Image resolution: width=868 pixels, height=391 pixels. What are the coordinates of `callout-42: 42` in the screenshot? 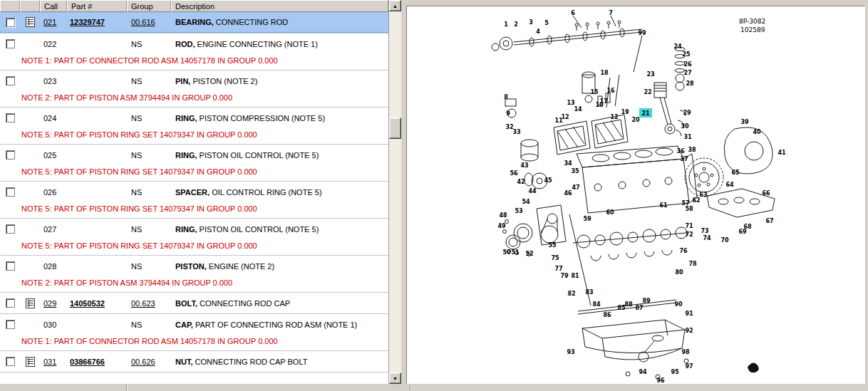 It's located at (520, 182).